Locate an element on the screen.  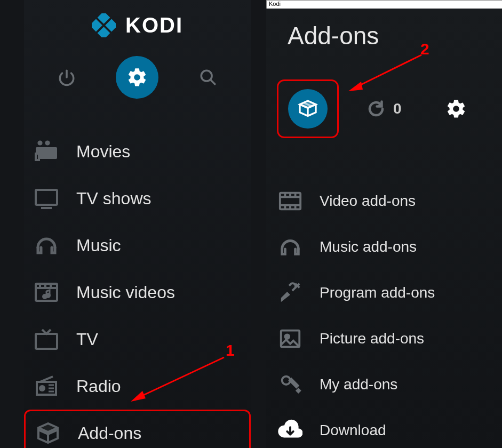
addons-settings-icon is located at coordinates (456, 109).